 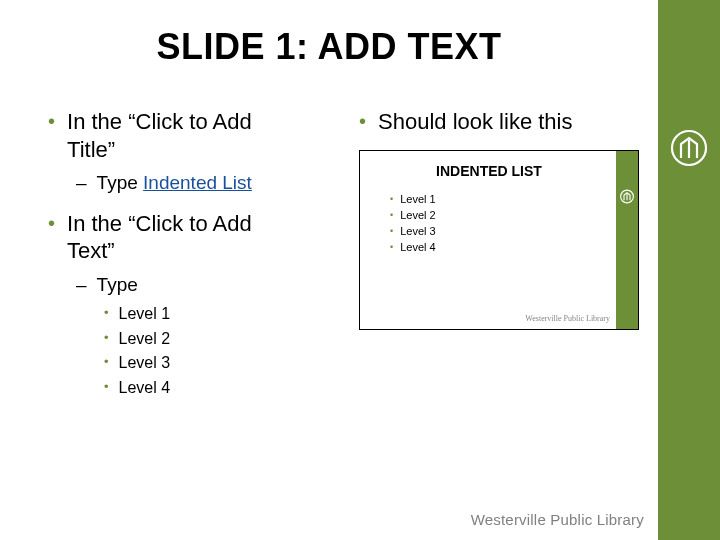 What do you see at coordinates (118, 286) in the screenshot?
I see `sub-bullet-text: Type` at bounding box center [118, 286].